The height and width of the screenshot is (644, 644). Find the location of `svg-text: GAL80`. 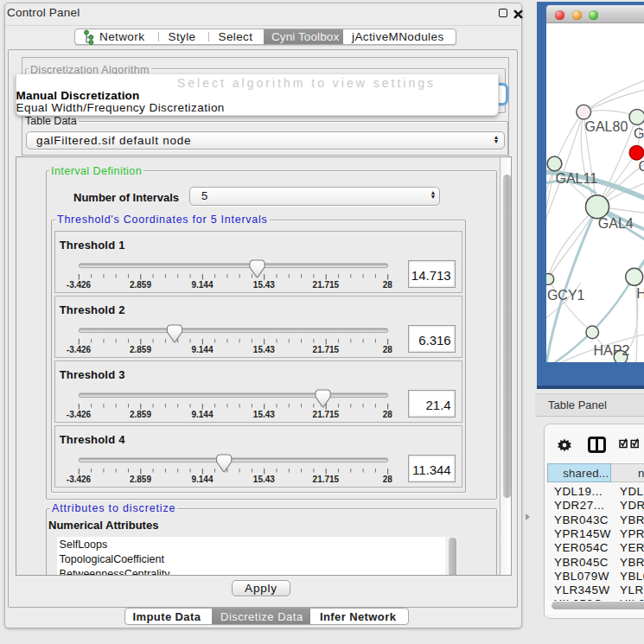

svg-text: GAL80 is located at coordinates (607, 126).